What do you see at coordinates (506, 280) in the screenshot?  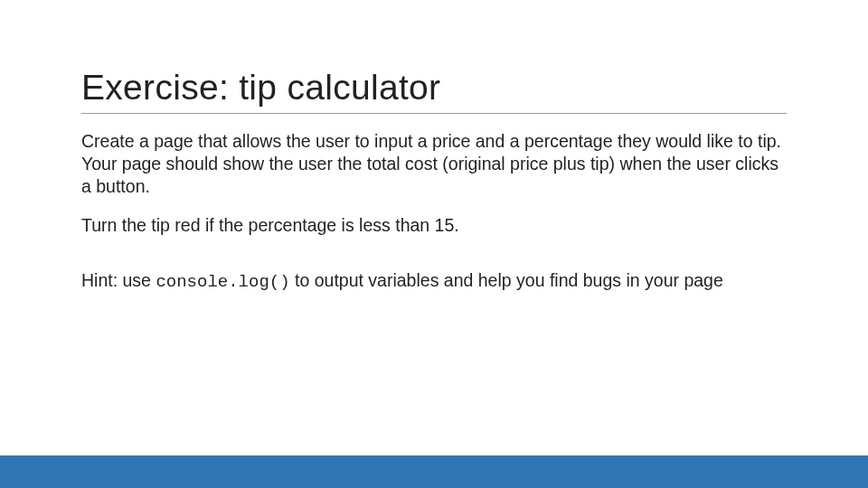 I see `hint-suffix: to output variables and help you find bu…` at bounding box center [506, 280].